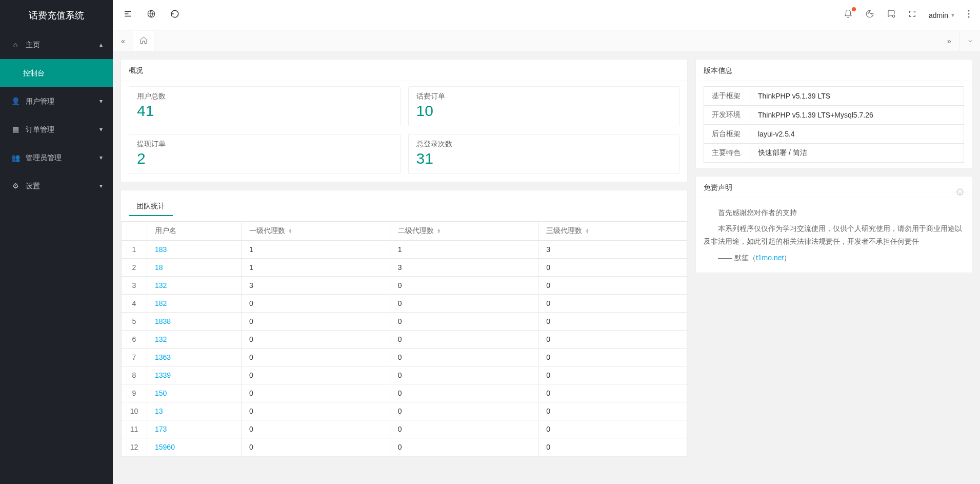  Describe the element at coordinates (404, 249) in the screenshot. I see `table-row: 1183113` at that location.